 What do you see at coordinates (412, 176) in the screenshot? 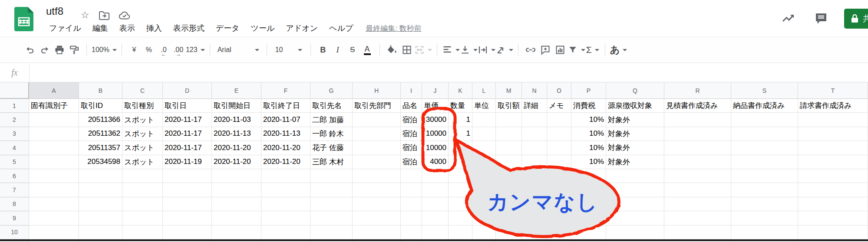
I see `cell-I6` at bounding box center [412, 176].